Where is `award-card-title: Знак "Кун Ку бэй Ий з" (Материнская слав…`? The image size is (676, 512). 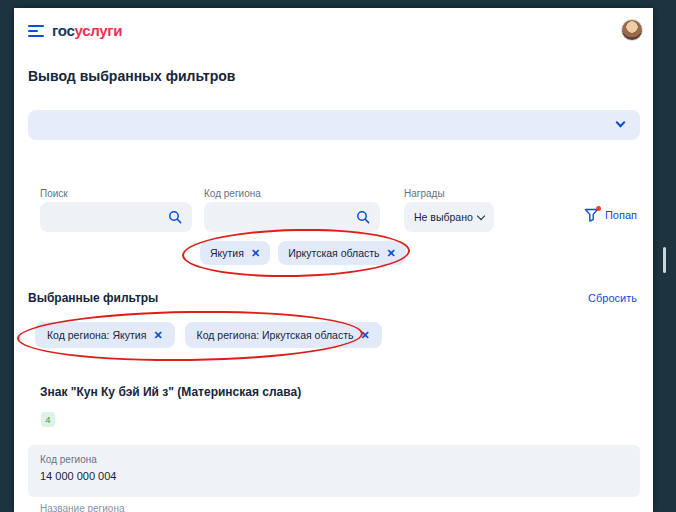 award-card-title: Знак "Кун Ку бэй Ий з" (Материнская слав… is located at coordinates (330, 392).